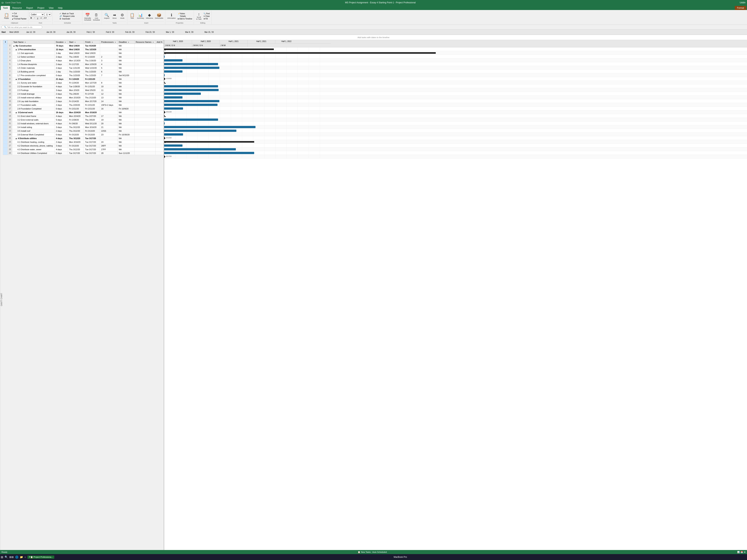  I want to click on th-duration: Duration ▼, so click(61, 42).